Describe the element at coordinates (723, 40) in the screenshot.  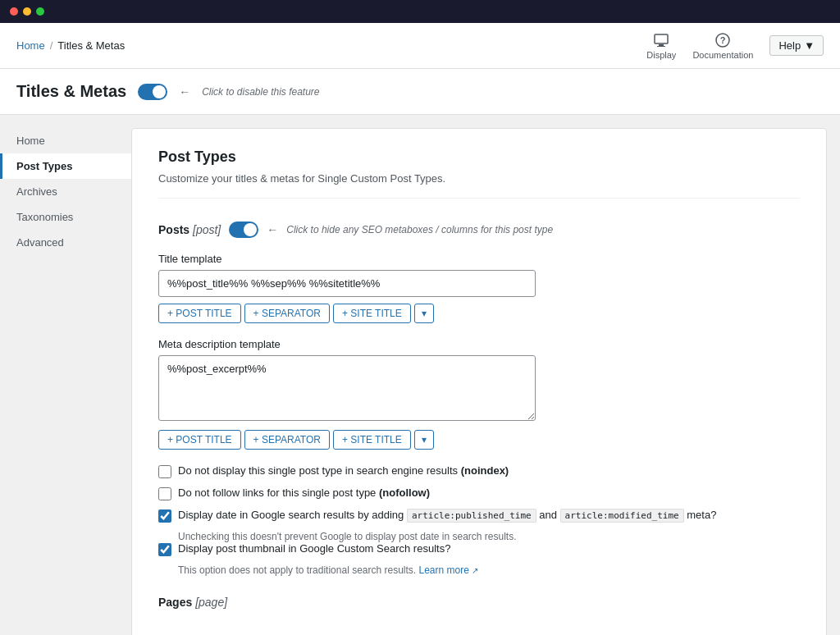
I see `documentation-icon: ?` at that location.